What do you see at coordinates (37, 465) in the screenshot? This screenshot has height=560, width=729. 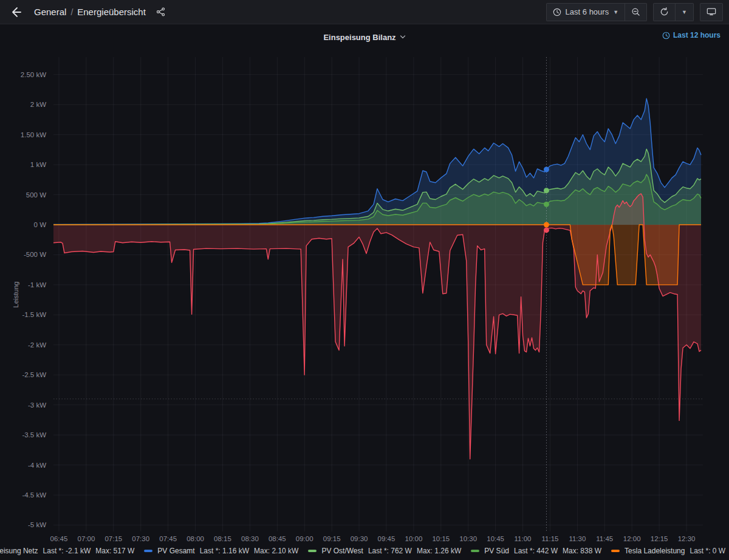 I see `y-tick-label: -4 kW` at bounding box center [37, 465].